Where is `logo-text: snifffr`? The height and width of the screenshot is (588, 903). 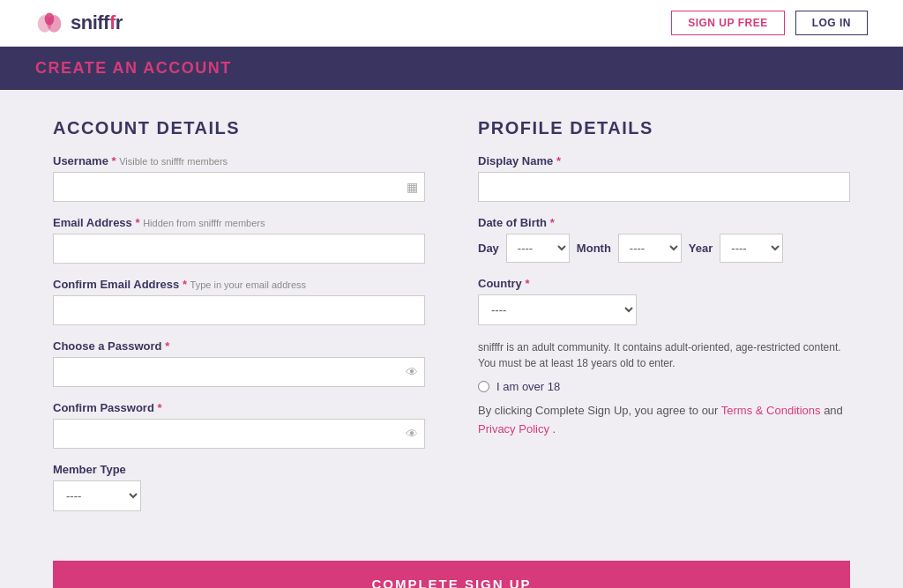 logo-text: snifffr is located at coordinates (97, 23).